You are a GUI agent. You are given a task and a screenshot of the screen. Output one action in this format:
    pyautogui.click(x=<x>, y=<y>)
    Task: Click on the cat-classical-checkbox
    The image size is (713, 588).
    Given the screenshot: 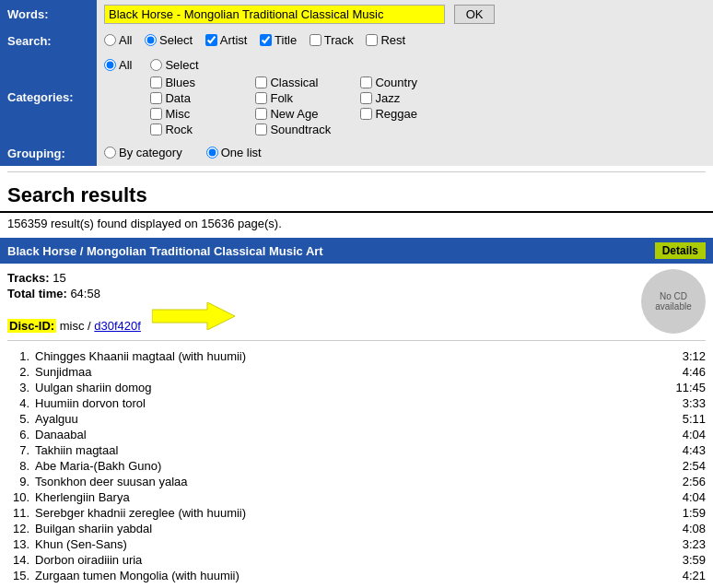 What is the action you would take?
    pyautogui.click(x=262, y=83)
    